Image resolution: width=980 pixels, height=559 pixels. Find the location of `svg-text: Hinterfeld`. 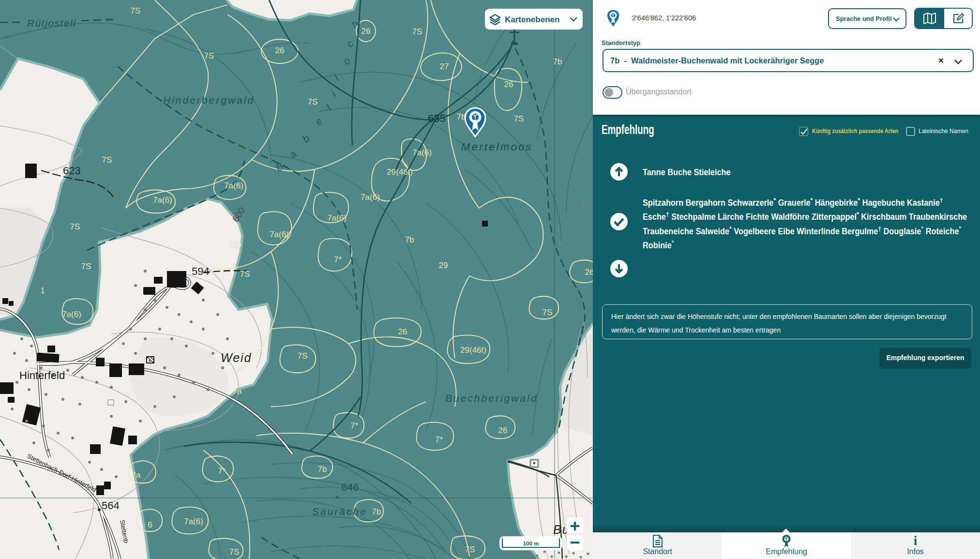

svg-text: Hinterfeld is located at coordinates (42, 376).